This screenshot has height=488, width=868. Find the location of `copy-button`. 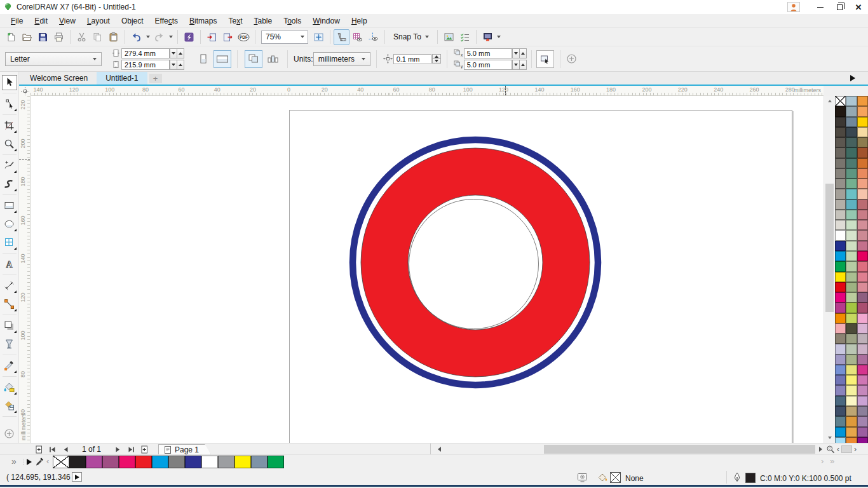

copy-button is located at coordinates (98, 37).